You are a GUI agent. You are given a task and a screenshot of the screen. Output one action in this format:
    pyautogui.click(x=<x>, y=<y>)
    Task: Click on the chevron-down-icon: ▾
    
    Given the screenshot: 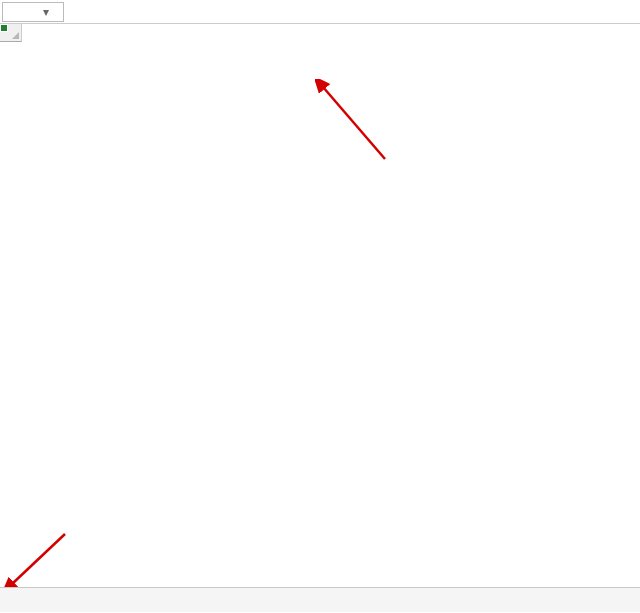 What is the action you would take?
    pyautogui.click(x=46, y=12)
    